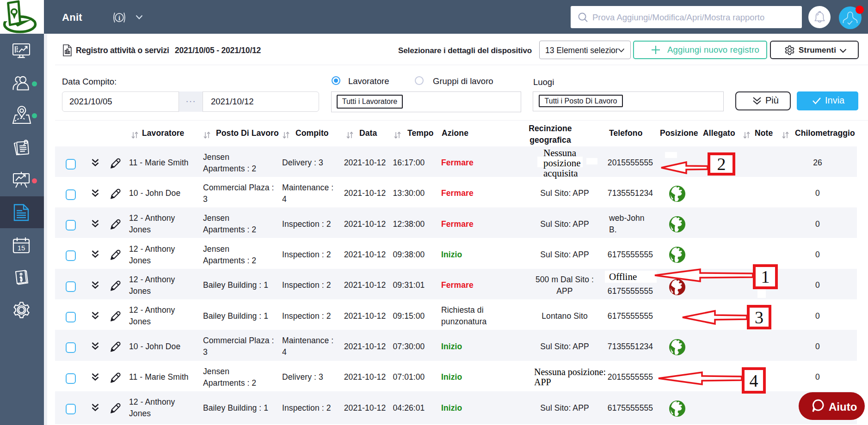 The image size is (868, 425). I want to click on svg-text: i, so click(119, 18).